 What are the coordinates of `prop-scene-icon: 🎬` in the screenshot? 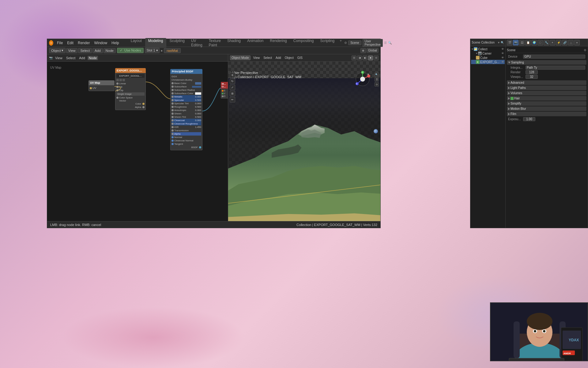 It's located at (510, 43).